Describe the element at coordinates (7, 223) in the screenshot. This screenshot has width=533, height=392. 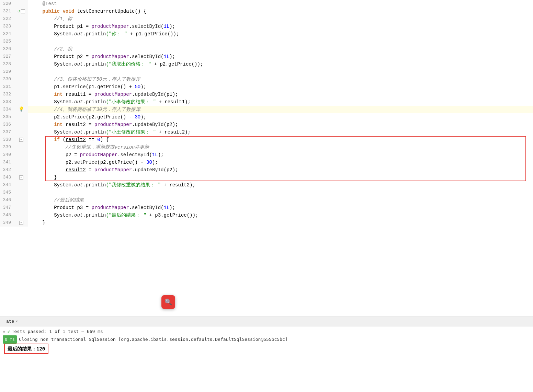
I see `line-number: 349` at that location.